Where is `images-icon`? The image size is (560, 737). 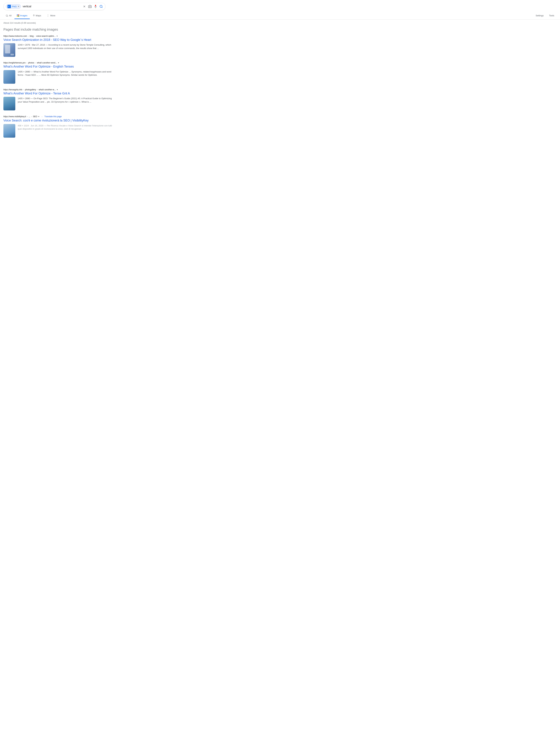
images-icon is located at coordinates (18, 16).